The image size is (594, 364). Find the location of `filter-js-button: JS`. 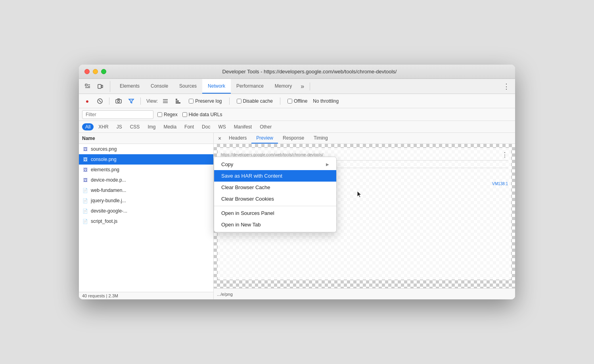

filter-js-button: JS is located at coordinates (119, 127).